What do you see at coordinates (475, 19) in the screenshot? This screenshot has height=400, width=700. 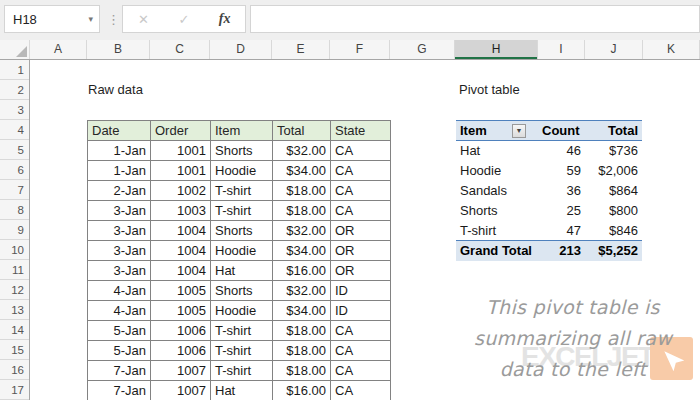 I see `formula-bar-input` at bounding box center [475, 19].